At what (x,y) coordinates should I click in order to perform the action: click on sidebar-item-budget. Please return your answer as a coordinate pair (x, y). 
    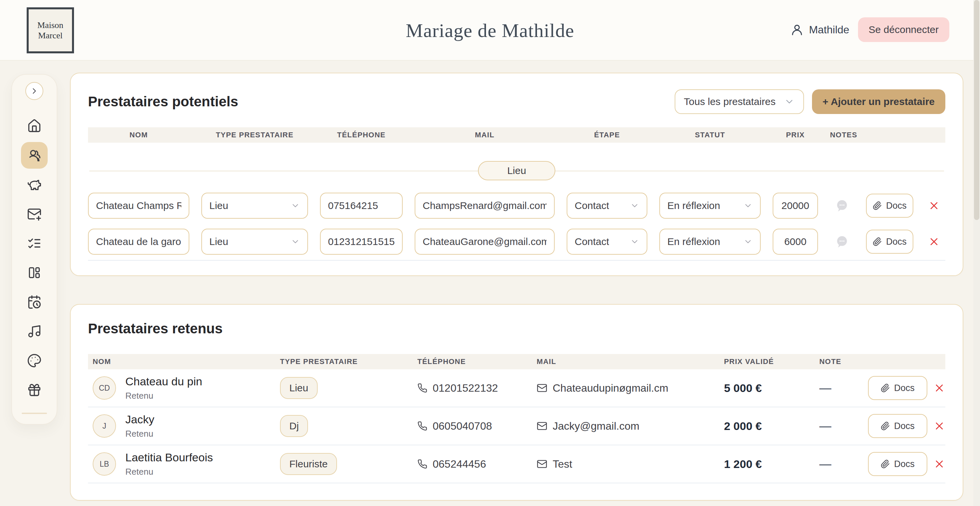
    Looking at the image, I should click on (34, 185).